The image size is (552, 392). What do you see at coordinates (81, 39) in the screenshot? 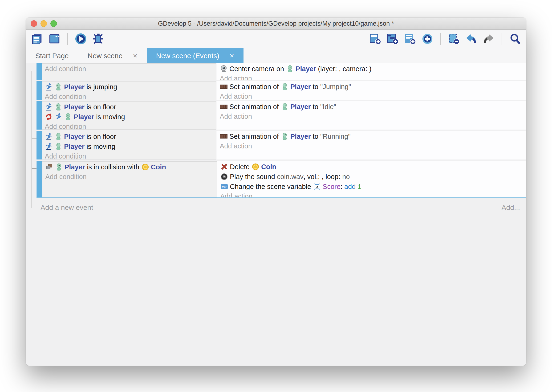
I see `play-icon` at bounding box center [81, 39].